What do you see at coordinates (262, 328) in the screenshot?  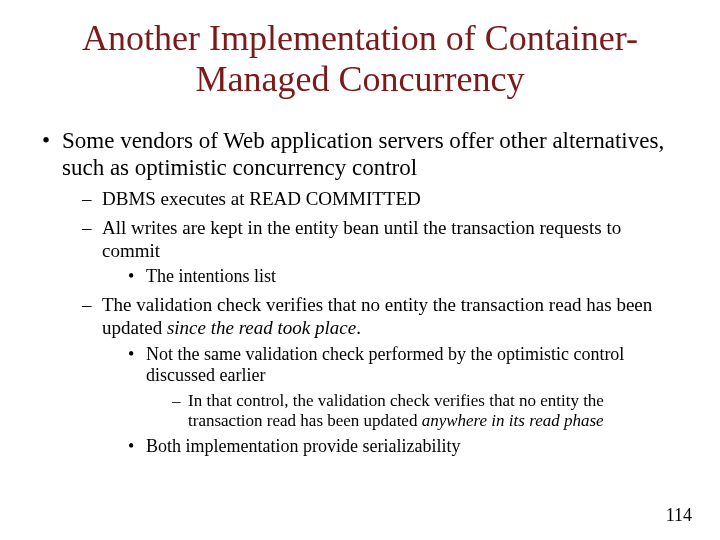 I see `sub-text-italic: since the read took place` at bounding box center [262, 328].